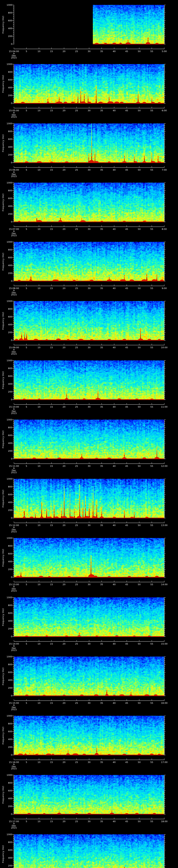 The image size is (178, 868). What do you see at coordinates (164, 51) in the screenshot?
I see `x-end-time-label: 5:00` at bounding box center [164, 51].